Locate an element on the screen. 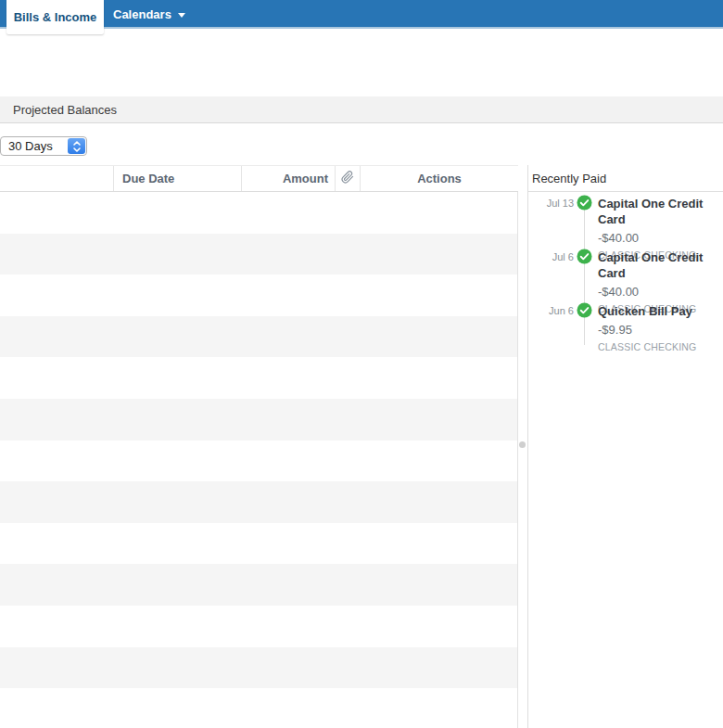  projected-balances-title: Projected Balances is located at coordinates (65, 109).